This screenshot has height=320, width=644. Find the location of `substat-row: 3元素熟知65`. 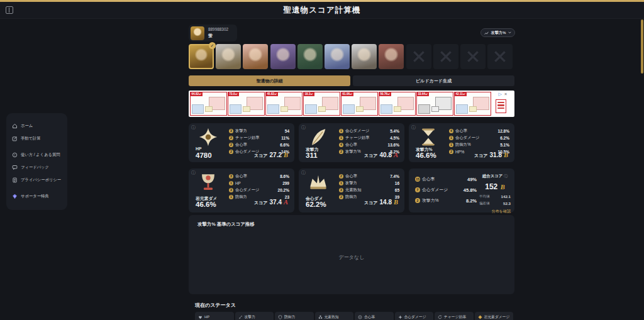

substat-row: 3元素熟知65 is located at coordinates (369, 190).